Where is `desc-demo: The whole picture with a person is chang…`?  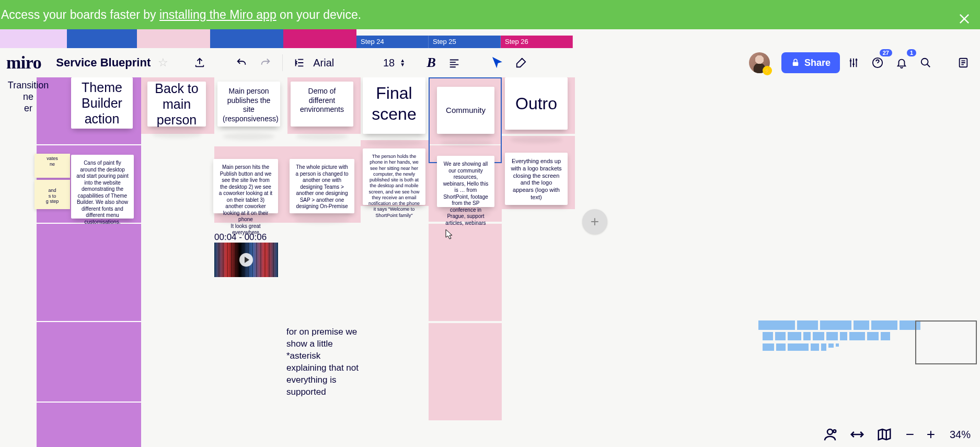 desc-demo: The whole picture with a person is chang… is located at coordinates (322, 186).